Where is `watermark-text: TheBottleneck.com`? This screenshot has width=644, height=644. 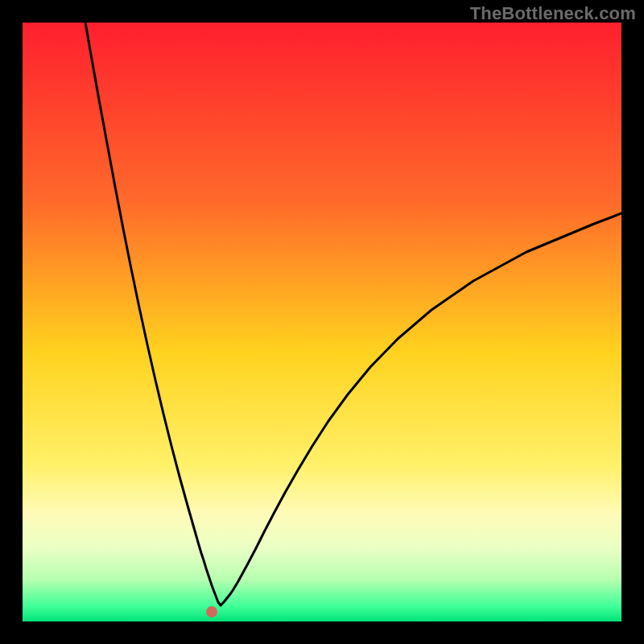 watermark-text: TheBottleneck.com is located at coordinates (553, 14).